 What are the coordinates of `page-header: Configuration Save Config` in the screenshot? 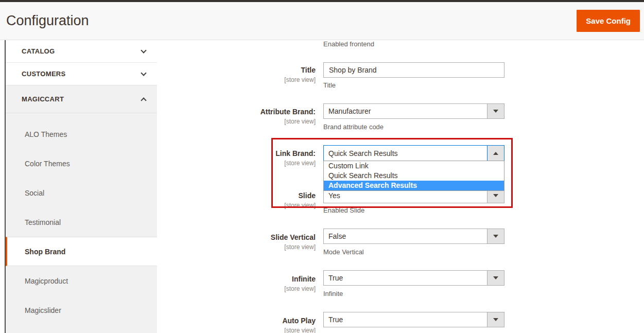 It's located at (322, 21).